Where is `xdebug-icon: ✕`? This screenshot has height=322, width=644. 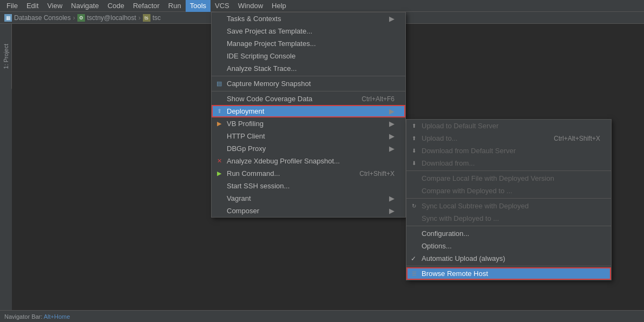 xdebug-icon: ✕ is located at coordinates (219, 161).